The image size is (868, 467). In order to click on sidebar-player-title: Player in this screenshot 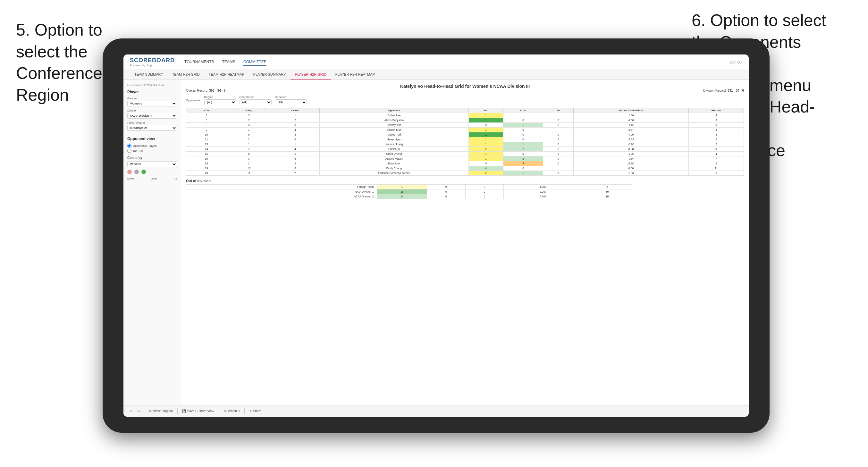, I will do `click(152, 92)`.